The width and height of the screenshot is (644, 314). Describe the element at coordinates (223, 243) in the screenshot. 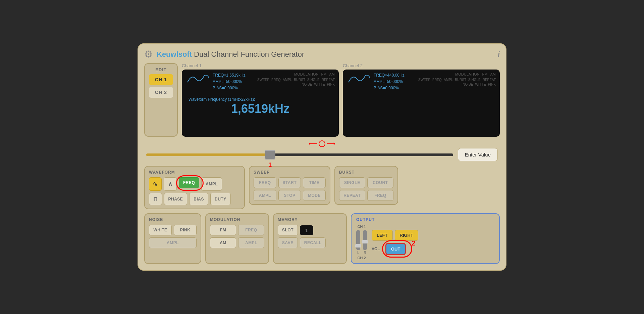

I see `am-button: AM` at that location.